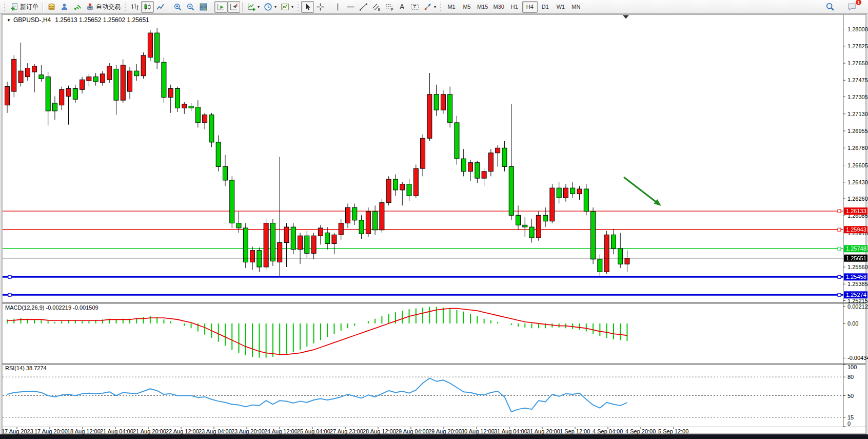 This screenshot has height=439, width=868. I want to click on search-button, so click(830, 7).